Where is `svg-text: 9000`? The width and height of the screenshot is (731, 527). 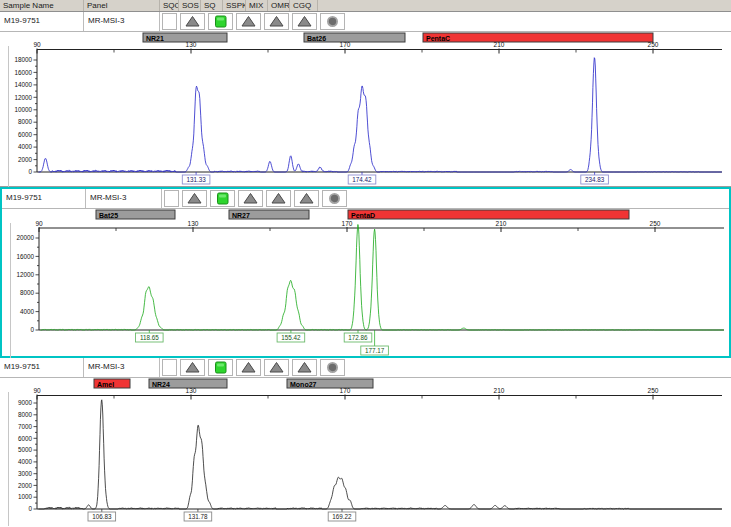
svg-text: 9000 is located at coordinates (26, 402).